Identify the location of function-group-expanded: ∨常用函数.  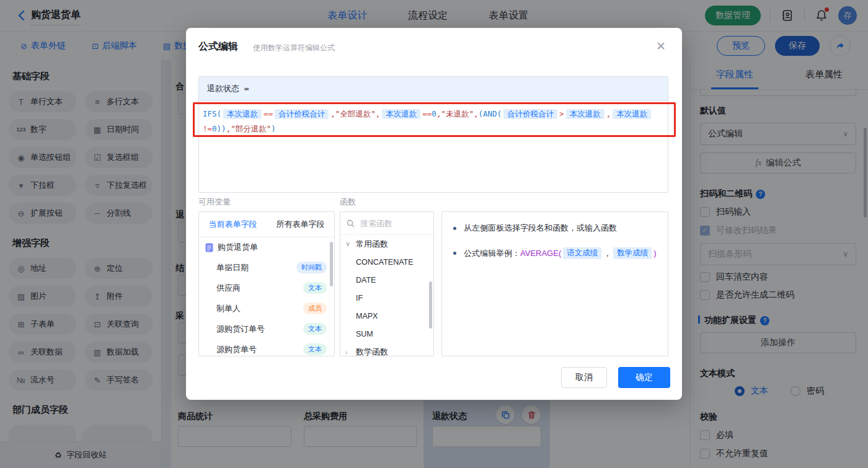
(387, 244).